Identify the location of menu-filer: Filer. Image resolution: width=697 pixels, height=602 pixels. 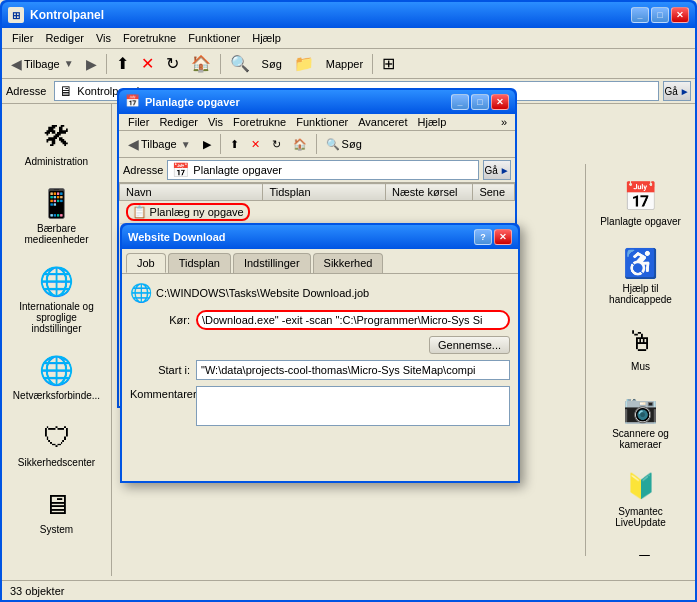
(22, 38).